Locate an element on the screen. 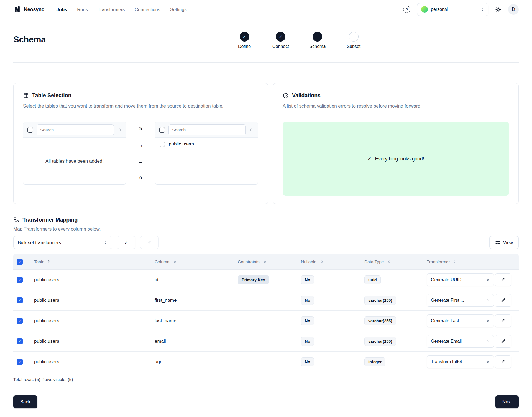  nav-links: Jobs Runs Transformers Connections Setti… is located at coordinates (122, 9).